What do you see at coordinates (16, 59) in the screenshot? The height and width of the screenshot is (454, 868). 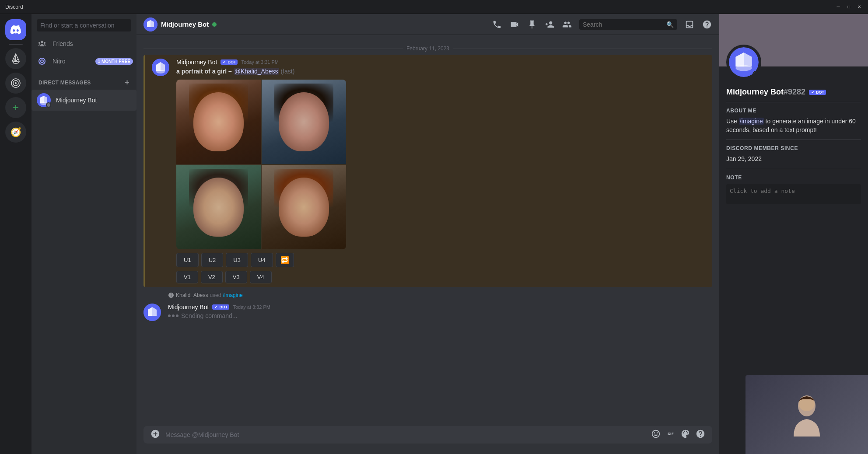 I see `server-icon-sailboat` at bounding box center [16, 59].